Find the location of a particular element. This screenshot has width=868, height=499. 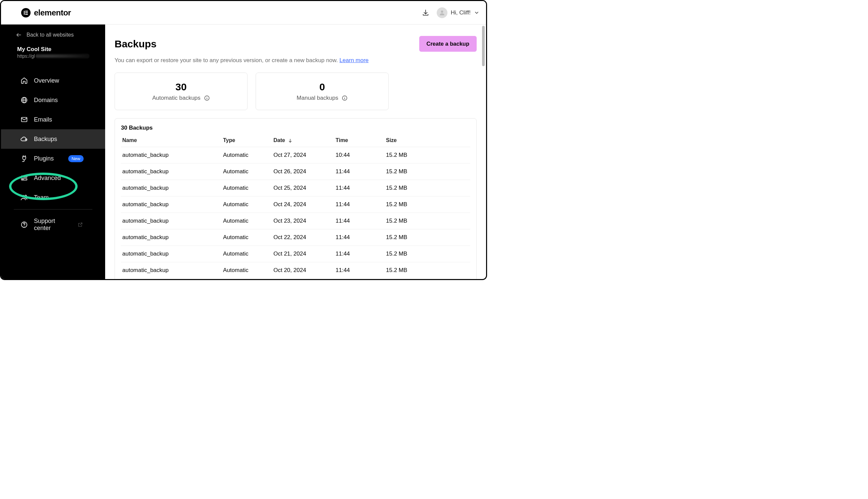

sidebar-item-label: Advanced is located at coordinates (47, 178).